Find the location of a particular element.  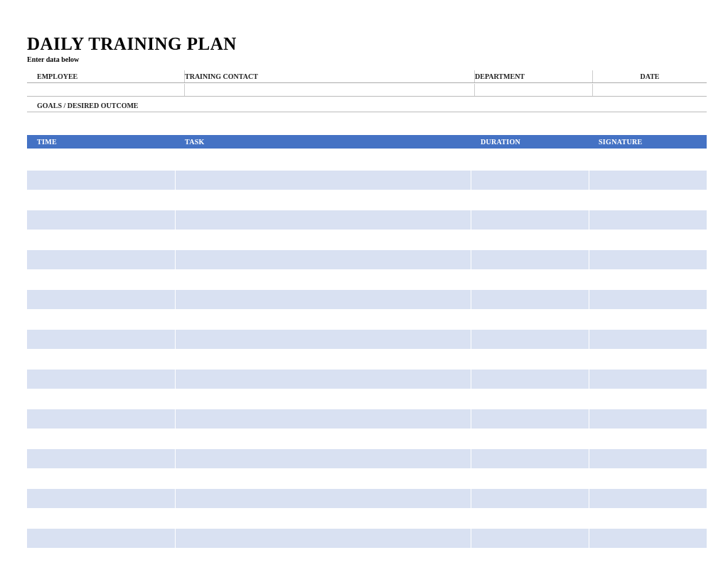

page-subtitle: Enter data below is located at coordinates (367, 60).